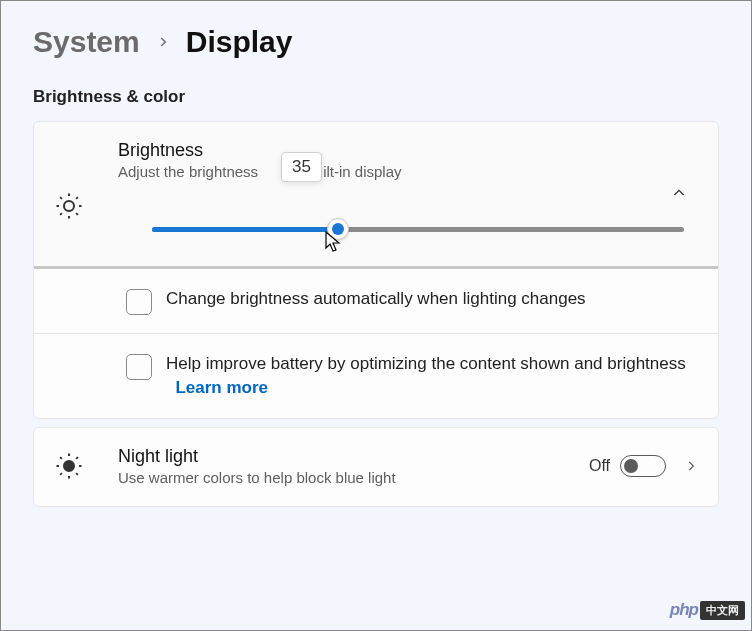 Image resolution: width=752 pixels, height=631 pixels. Describe the element at coordinates (408, 150) in the screenshot. I see `brightness-title: Brightness` at that location.